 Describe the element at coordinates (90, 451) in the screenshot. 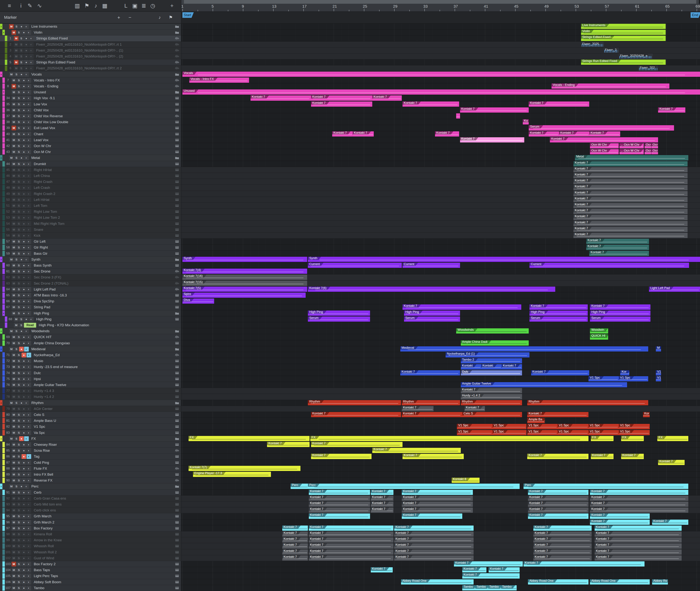

I see `track-row-85: 85MS●◐Scna Rise` at that location.